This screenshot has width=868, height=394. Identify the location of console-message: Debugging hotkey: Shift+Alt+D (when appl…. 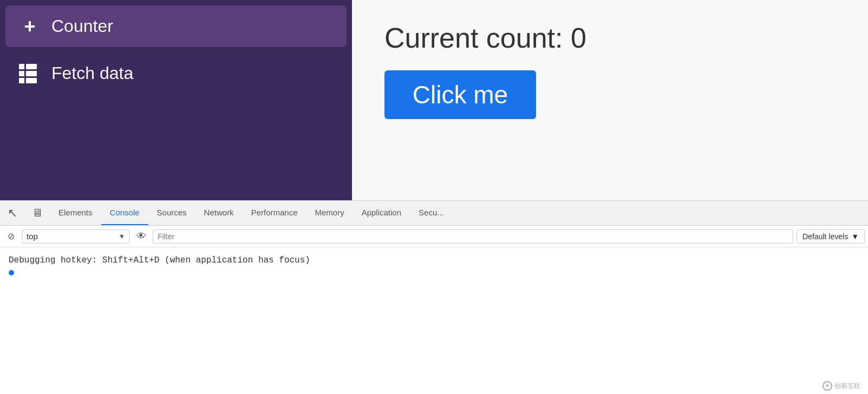
(434, 261).